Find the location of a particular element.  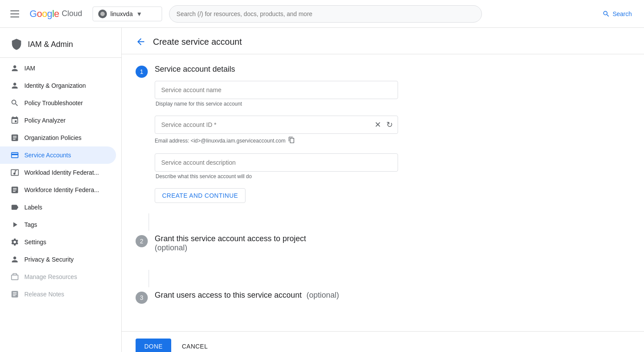

service-account-name-input is located at coordinates (276, 90).